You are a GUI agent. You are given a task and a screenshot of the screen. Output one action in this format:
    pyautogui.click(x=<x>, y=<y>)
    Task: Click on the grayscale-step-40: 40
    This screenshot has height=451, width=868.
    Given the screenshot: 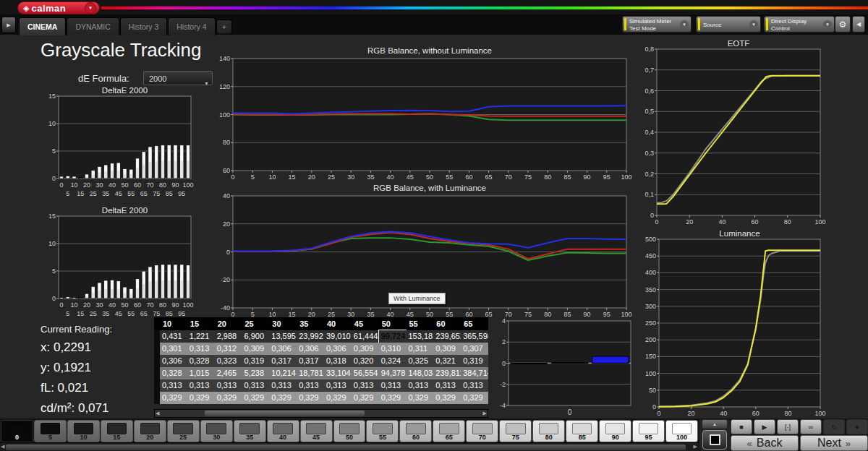 What is the action you would take?
    pyautogui.click(x=284, y=431)
    